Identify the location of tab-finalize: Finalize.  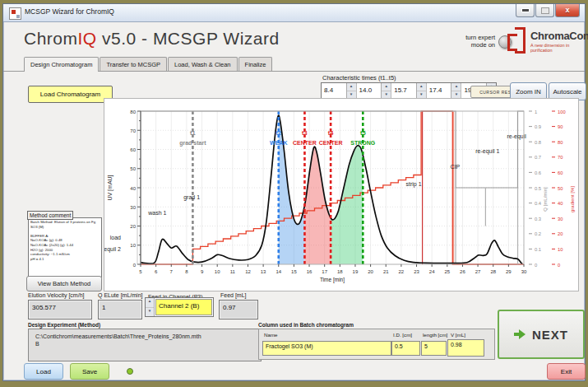
(256, 64).